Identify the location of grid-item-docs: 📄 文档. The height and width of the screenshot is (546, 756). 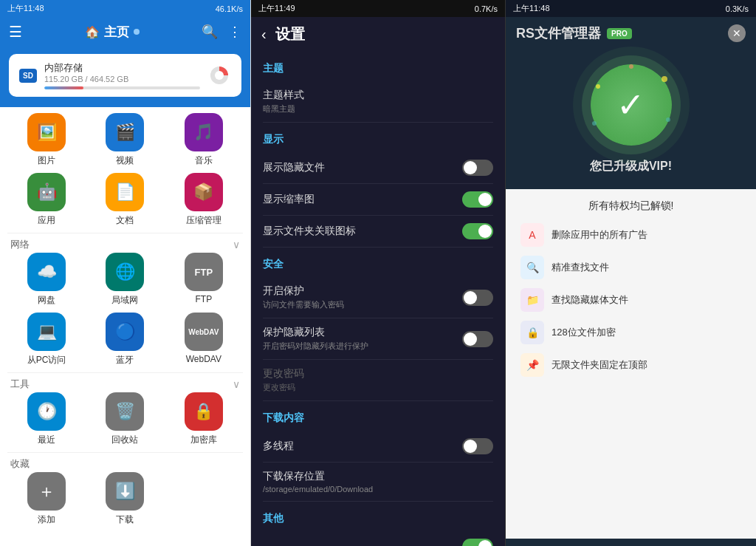
(125, 199).